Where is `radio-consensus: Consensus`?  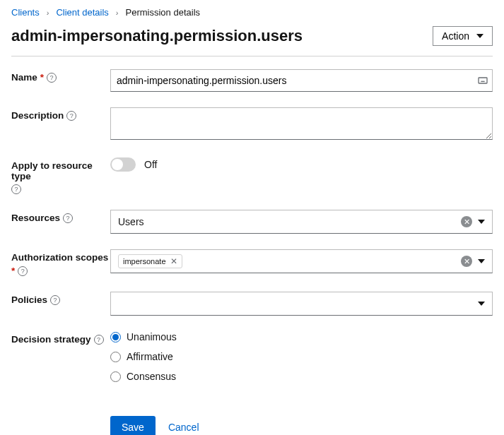 radio-consensus: Consensus is located at coordinates (301, 376).